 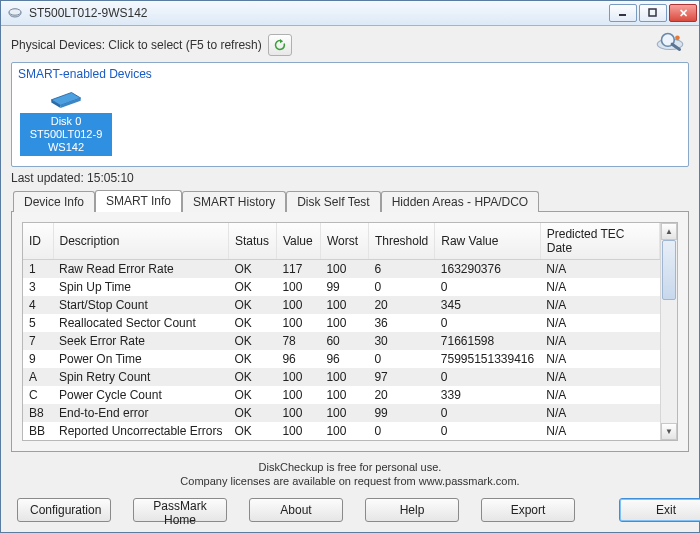 What do you see at coordinates (342, 413) in the screenshot?
I see `table-row: B8End-to-End errorOK100100990N/A` at bounding box center [342, 413].